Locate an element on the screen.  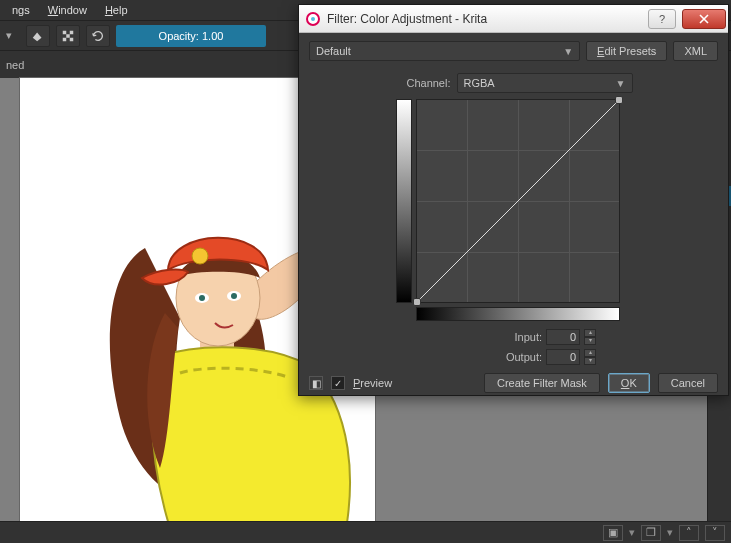
menu-window: Window is located at coordinates (68, 10).